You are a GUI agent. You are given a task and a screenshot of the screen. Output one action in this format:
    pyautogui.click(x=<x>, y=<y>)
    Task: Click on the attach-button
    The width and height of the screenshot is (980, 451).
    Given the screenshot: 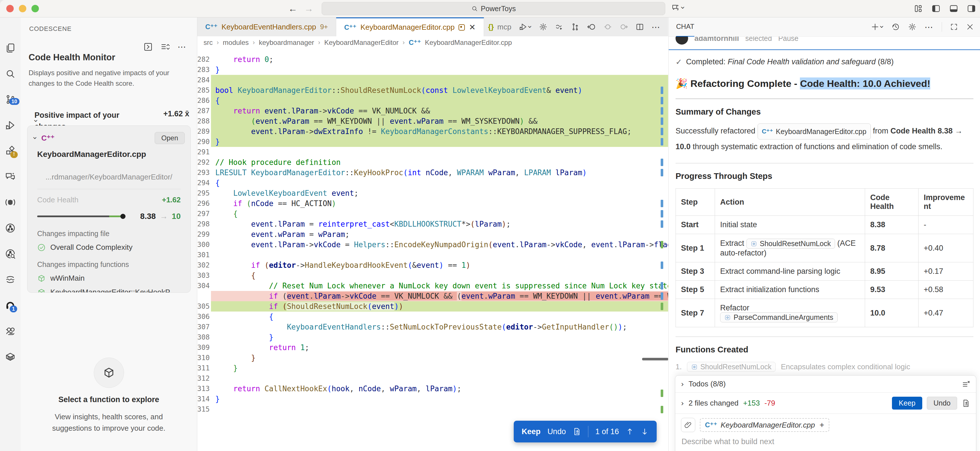 What is the action you would take?
    pyautogui.click(x=688, y=425)
    